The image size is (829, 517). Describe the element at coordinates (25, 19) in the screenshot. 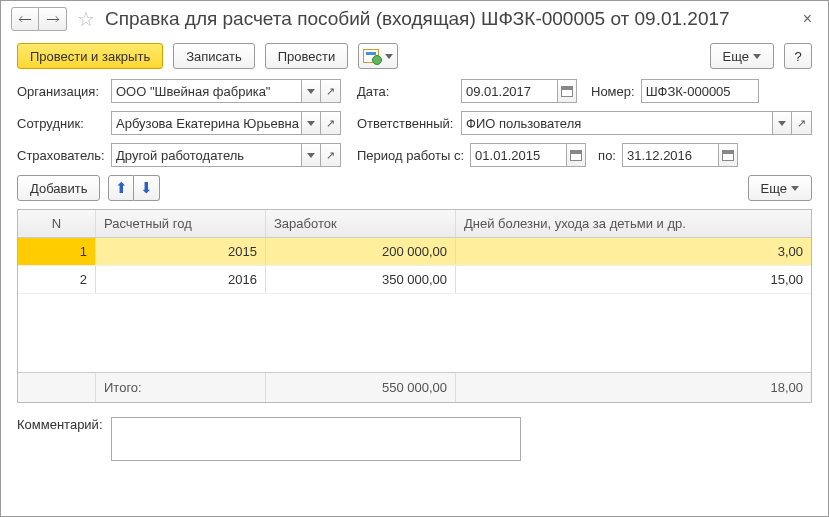

I see `back-button: 🡐` at that location.